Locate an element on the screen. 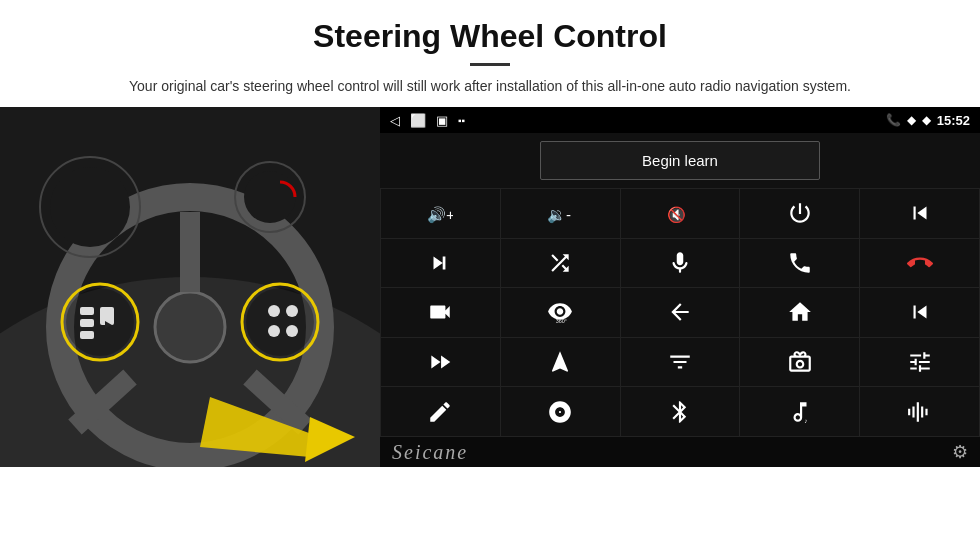 This screenshot has height=544, width=980. bottom-bar: Seicane ⚙ is located at coordinates (680, 452).